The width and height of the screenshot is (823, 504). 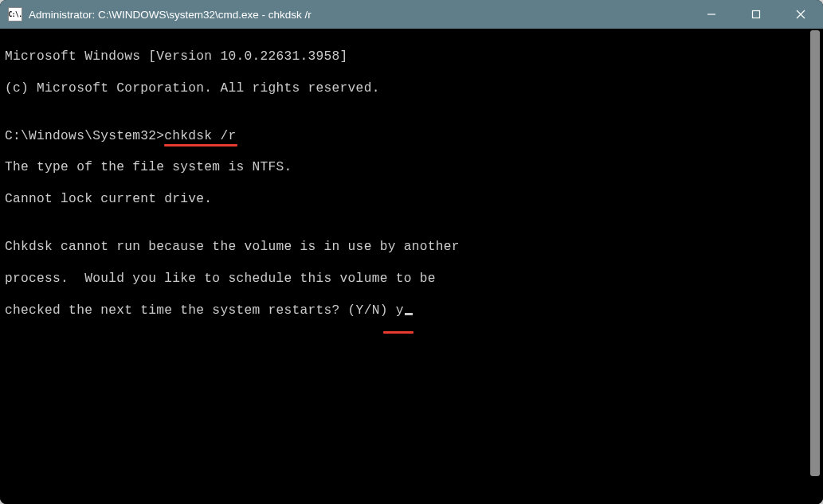 What do you see at coordinates (405, 311) in the screenshot?
I see `output-line: checked the next time the system restart…` at bounding box center [405, 311].